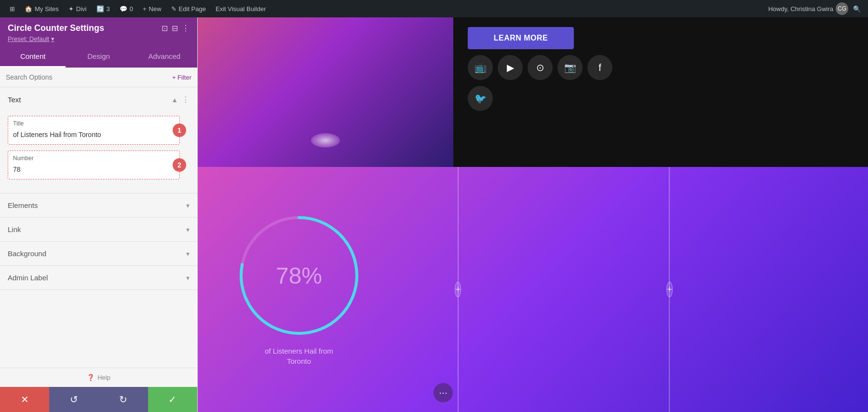  Describe the element at coordinates (192, 9) in the screenshot. I see `edit-page-label: Edit Page` at that location.